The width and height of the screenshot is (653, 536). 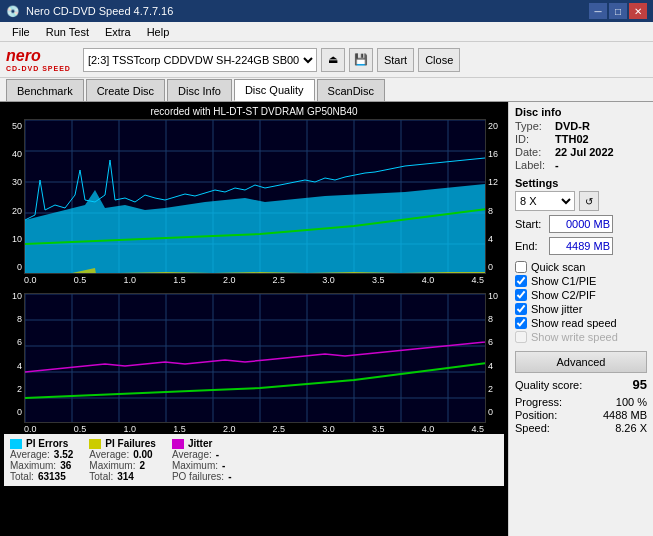 I want to click on show-c1-checkbox, so click(x=521, y=281).